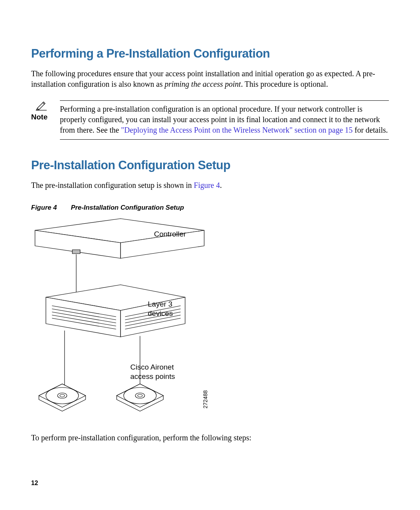 Image resolution: width=420 pixels, height=510 pixels. What do you see at coordinates (41, 105) in the screenshot?
I see `pencil-icon` at bounding box center [41, 105].